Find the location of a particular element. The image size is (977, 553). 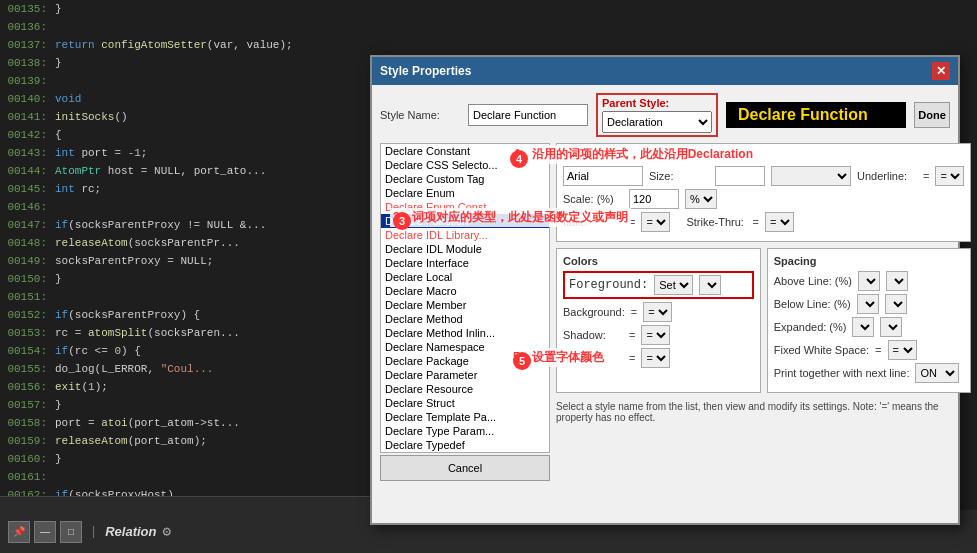

annotation-number-4: 4 is located at coordinates (519, 159).